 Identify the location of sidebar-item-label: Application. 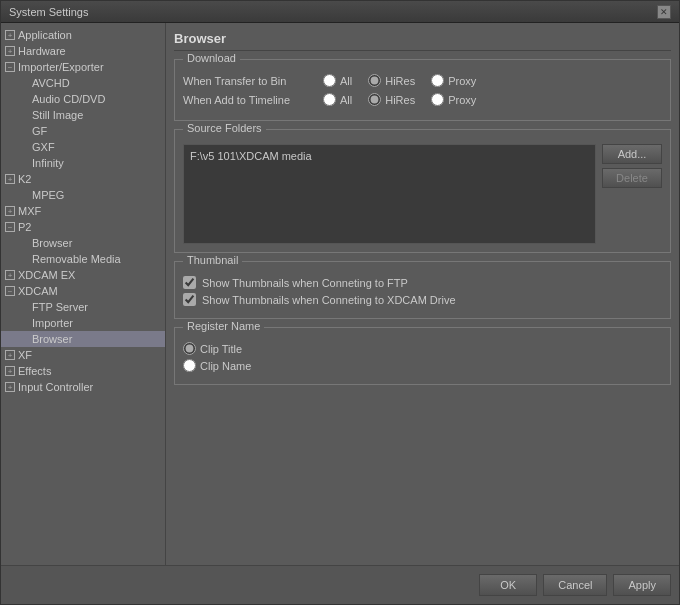
(45, 35).